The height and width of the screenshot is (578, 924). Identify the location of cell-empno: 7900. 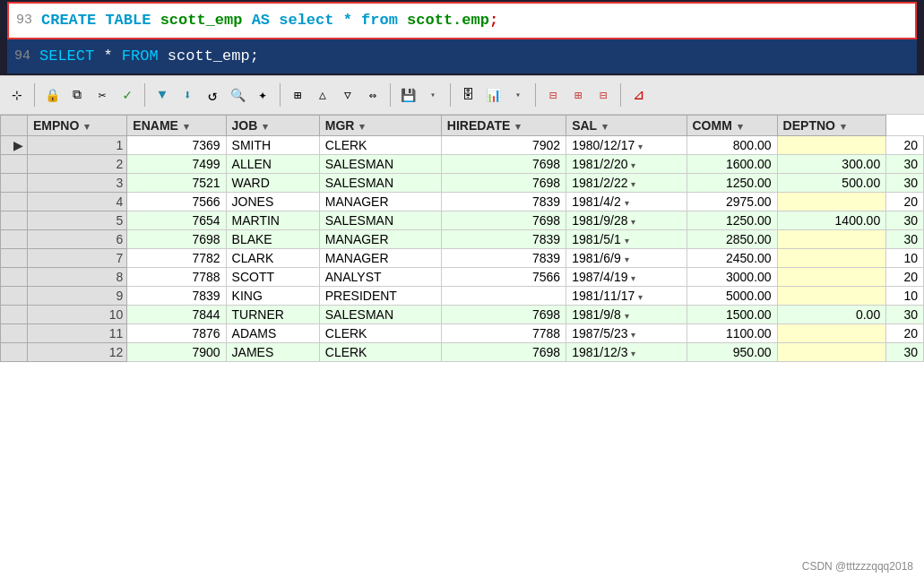
(177, 353).